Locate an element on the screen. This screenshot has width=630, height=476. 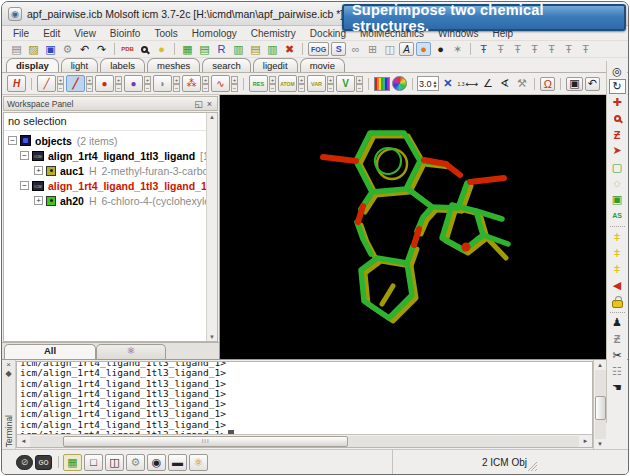
save-icon: ▣ is located at coordinates (50, 49).